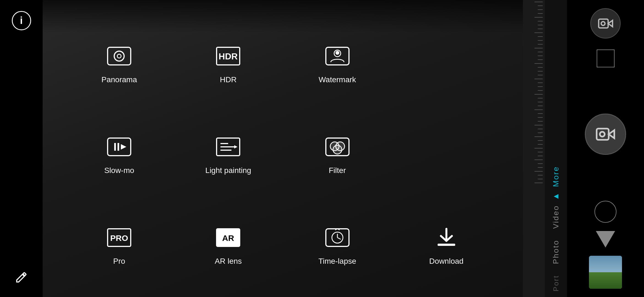 The width and height of the screenshot is (644, 297). What do you see at coordinates (605, 245) in the screenshot?
I see `controls-bottom` at bounding box center [605, 245].